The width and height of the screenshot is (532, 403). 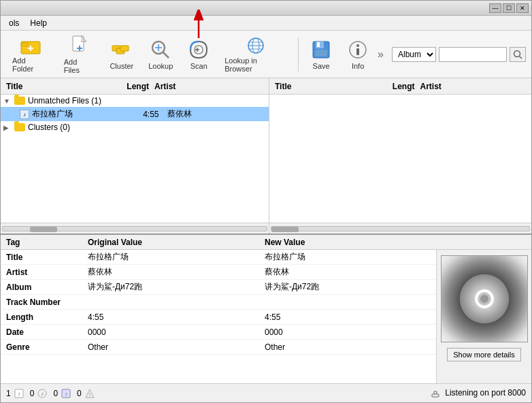 What do you see at coordinates (381, 54) in the screenshot?
I see `more-button: »` at bounding box center [381, 54].